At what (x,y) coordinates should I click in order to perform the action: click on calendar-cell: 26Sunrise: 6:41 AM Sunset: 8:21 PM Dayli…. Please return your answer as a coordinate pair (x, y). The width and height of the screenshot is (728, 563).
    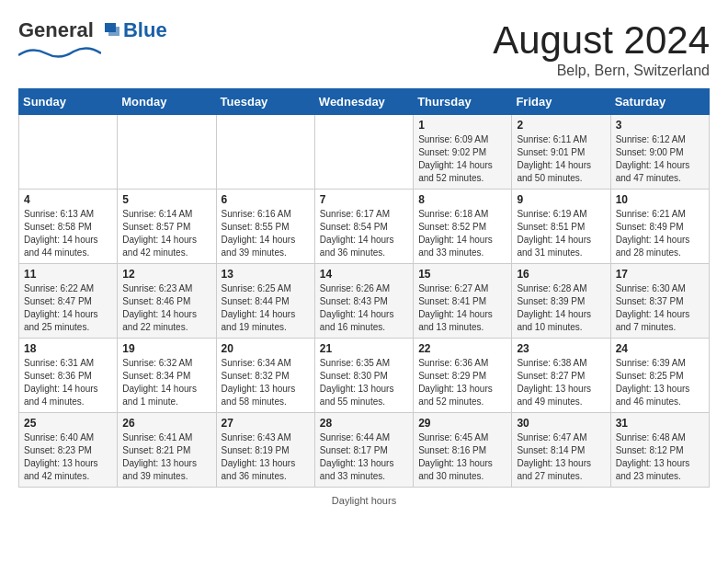
    Looking at the image, I should click on (167, 451).